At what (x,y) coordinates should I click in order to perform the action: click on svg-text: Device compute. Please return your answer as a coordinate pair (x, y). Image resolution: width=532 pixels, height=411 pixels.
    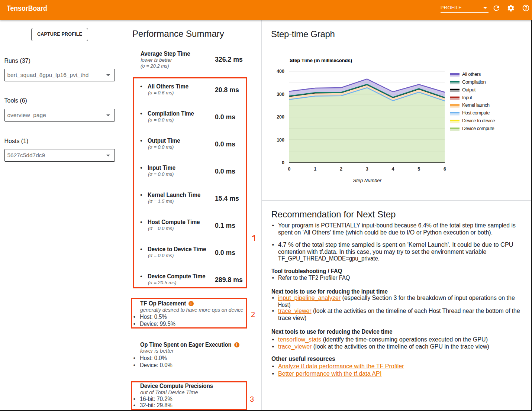
    Looking at the image, I should click on (478, 129).